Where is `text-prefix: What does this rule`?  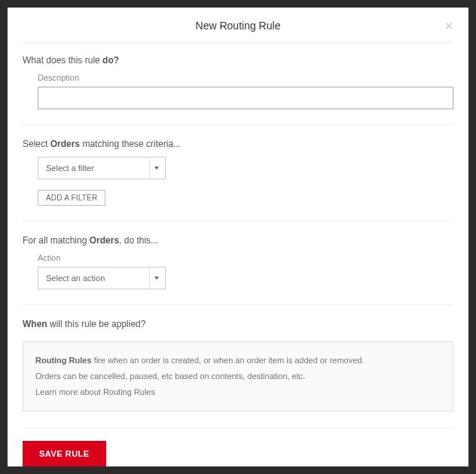 text-prefix: What does this rule is located at coordinates (63, 60).